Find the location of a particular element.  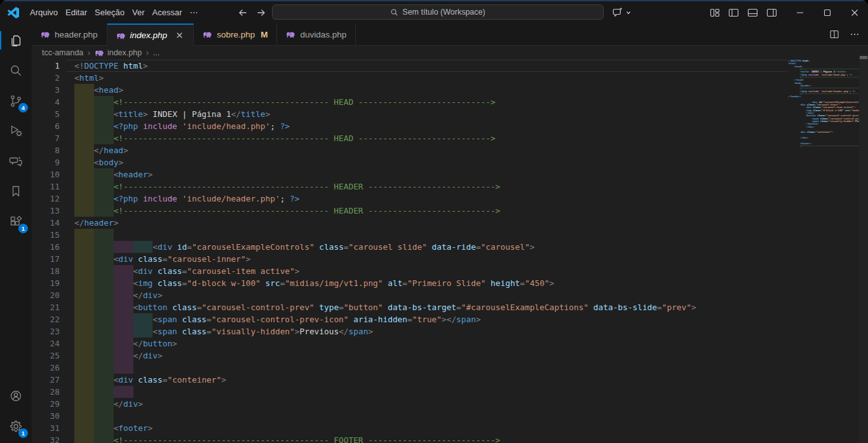

breadcrumb: tcc-amanda›index.php›... is located at coordinates (450, 53).